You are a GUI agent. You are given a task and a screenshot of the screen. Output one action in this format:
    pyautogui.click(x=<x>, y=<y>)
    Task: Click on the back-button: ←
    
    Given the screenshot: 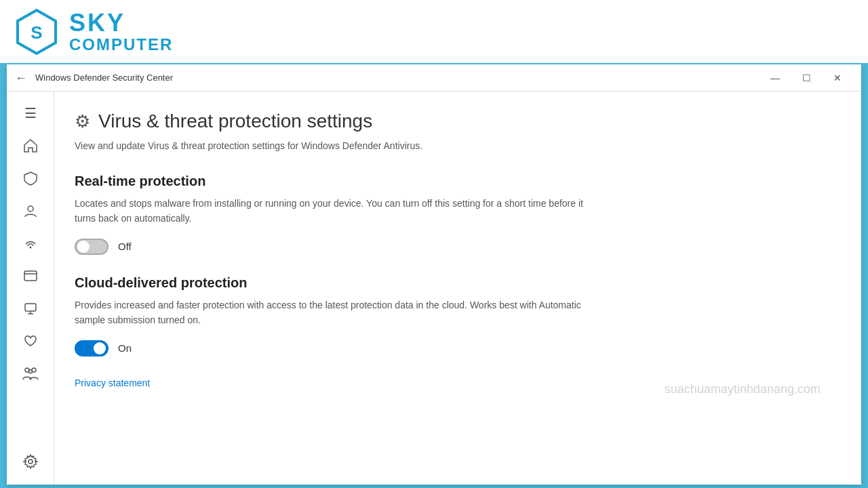 What is the action you would take?
    pyautogui.click(x=21, y=78)
    